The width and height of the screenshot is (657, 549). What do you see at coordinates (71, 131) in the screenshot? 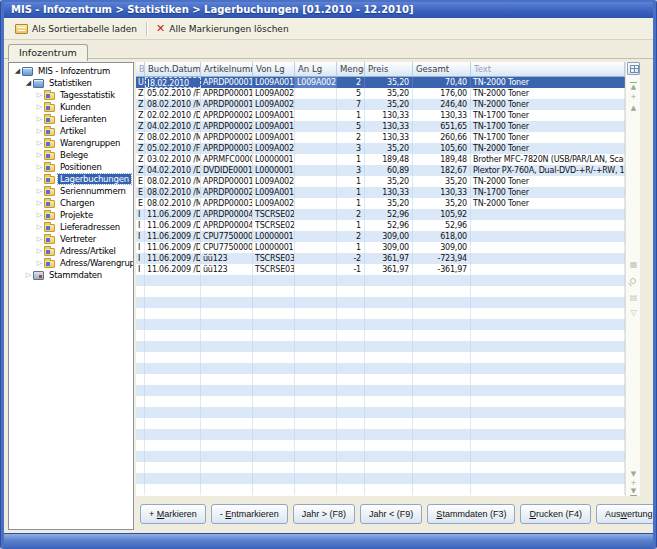
I see `tree-item-artikel: ▷Artikel` at bounding box center [71, 131].